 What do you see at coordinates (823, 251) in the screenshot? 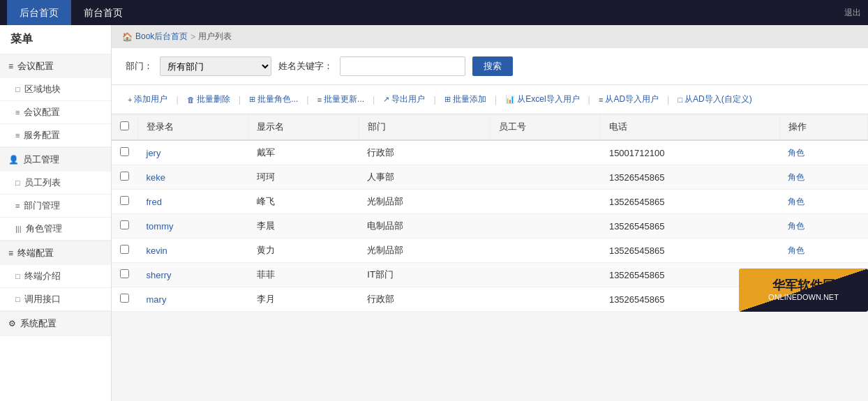
I see `row-op: 角色` at bounding box center [823, 251].